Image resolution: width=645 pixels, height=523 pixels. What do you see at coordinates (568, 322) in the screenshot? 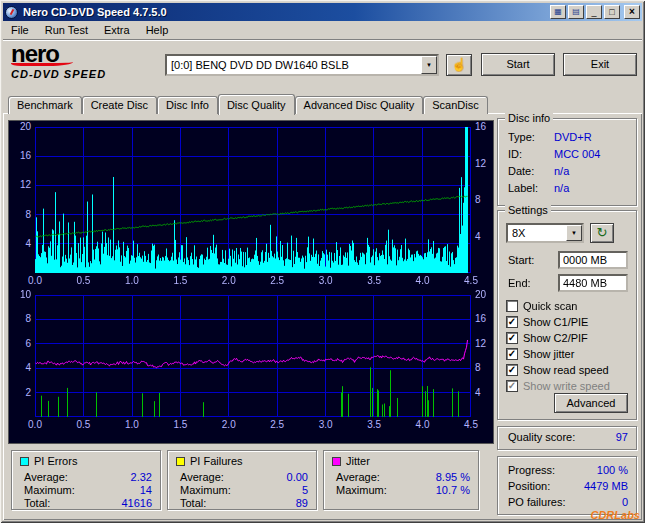
I see `checkbox-show-c1-pie: ✓Show C1/PIE` at bounding box center [568, 322].